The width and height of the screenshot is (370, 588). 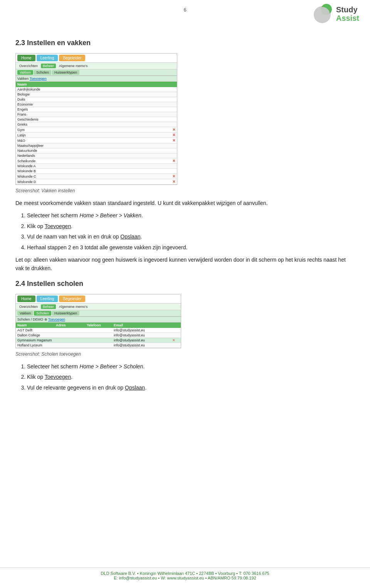 What do you see at coordinates (29, 66) in the screenshot?
I see `subnav-overzichten: Overzichten` at bounding box center [29, 66].